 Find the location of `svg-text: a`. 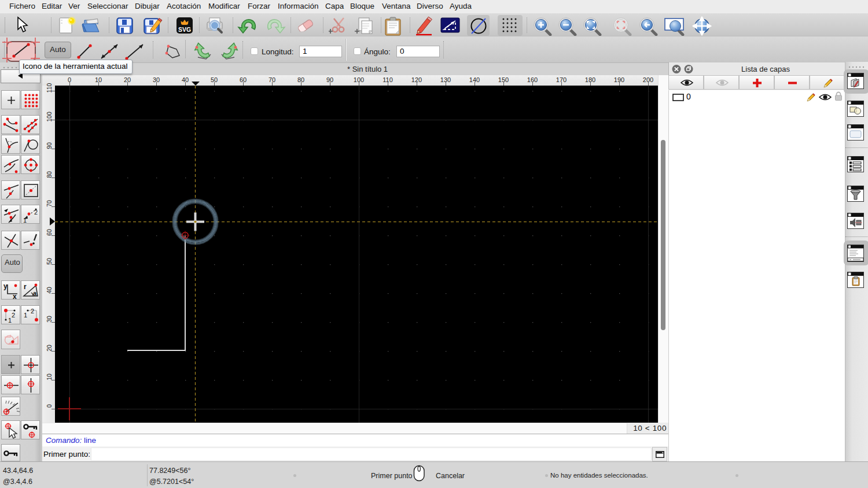

svg-text: a is located at coordinates (35, 293).